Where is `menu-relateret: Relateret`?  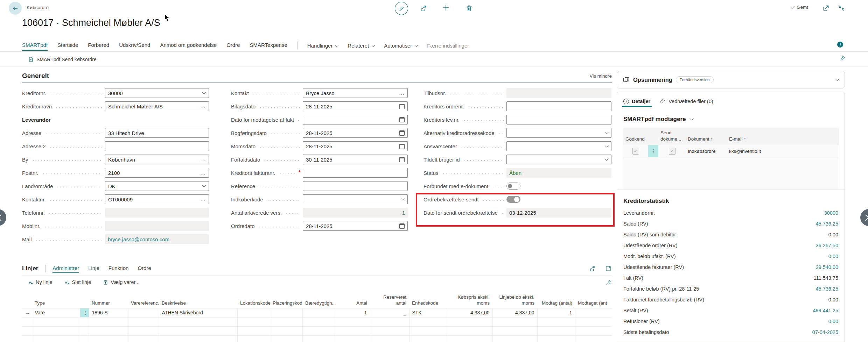 menu-relateret: Relateret is located at coordinates (361, 45).